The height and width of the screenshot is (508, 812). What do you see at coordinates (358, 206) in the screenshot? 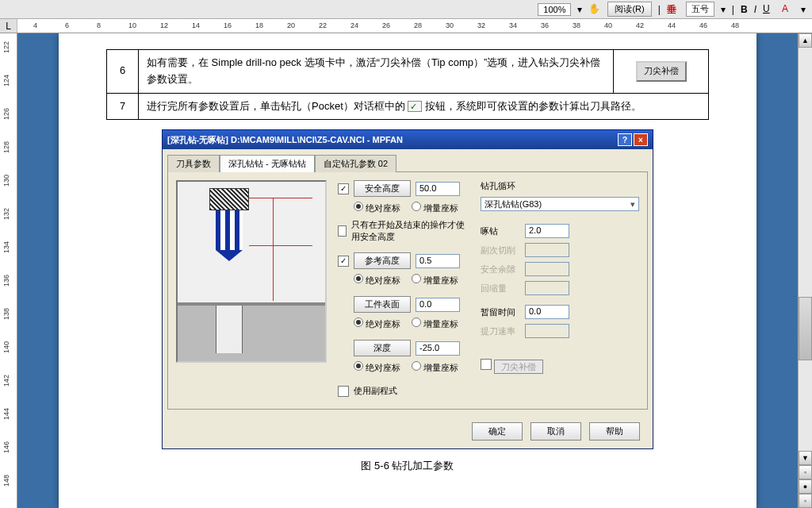
I see `safe-abs-radio` at bounding box center [358, 206].